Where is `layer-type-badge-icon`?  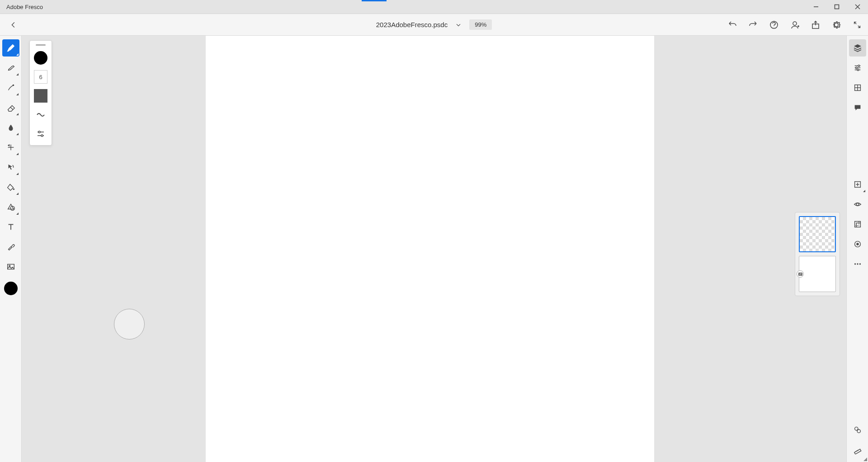 layer-type-badge-icon is located at coordinates (800, 274).